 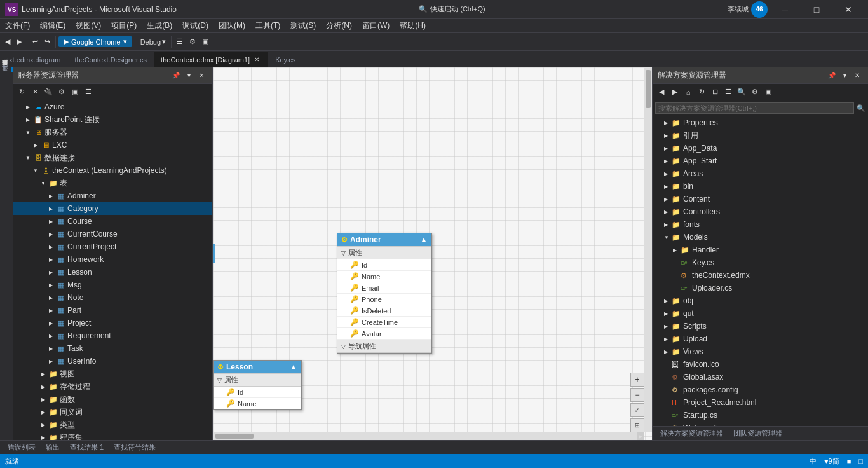 What do you see at coordinates (34, 59) in the screenshot?
I see `tab-0: txt.edmx.diagram` at bounding box center [34, 59].